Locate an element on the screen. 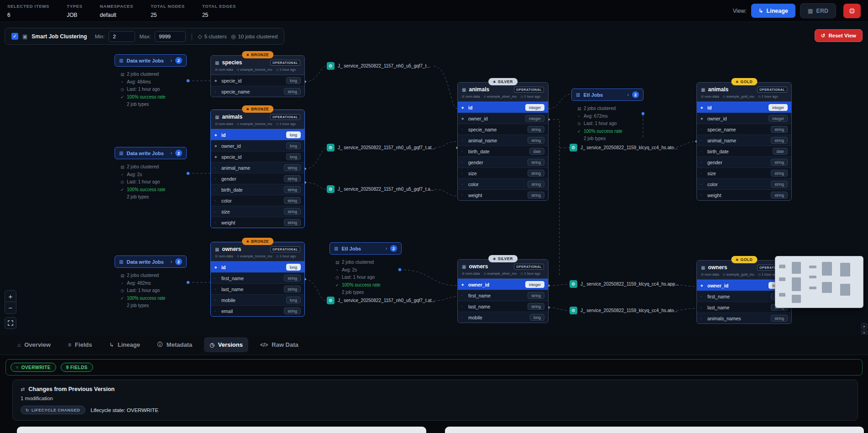 The image size is (868, 433). tab-metadata: ⓘMetadata is located at coordinates (175, 345).